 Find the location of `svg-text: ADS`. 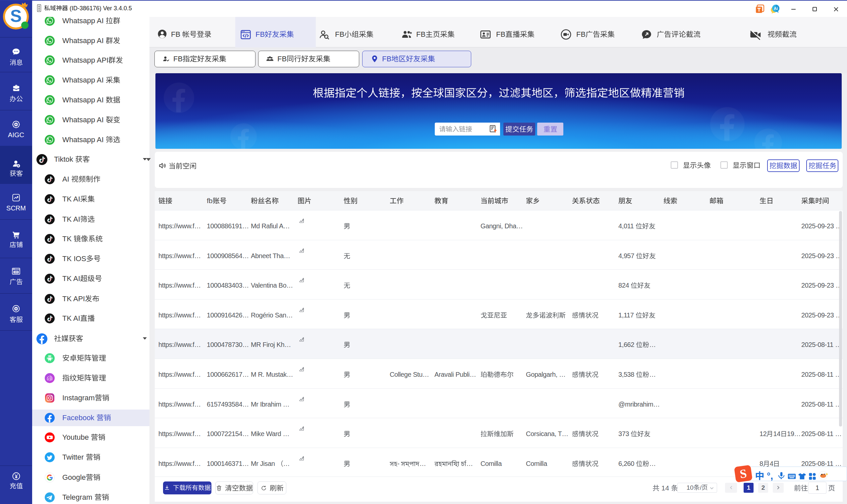

svg-text: ADS is located at coordinates (16, 272).